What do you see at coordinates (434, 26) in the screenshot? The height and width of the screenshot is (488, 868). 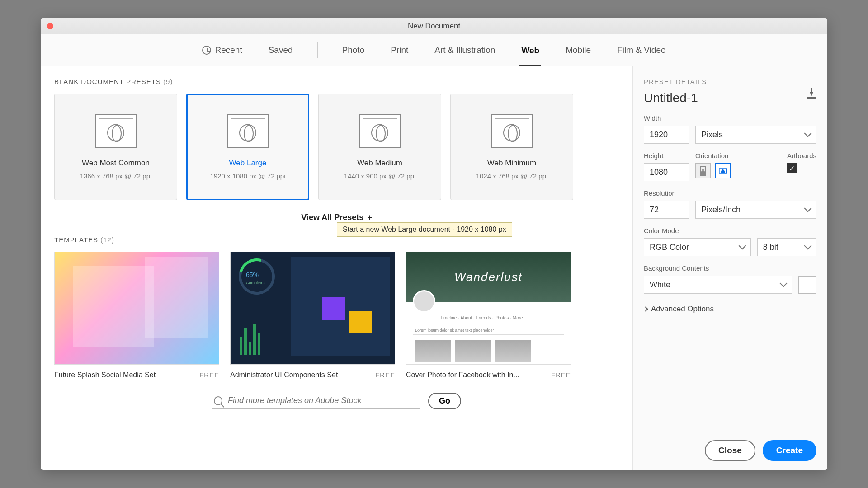 I see `window-title: New Document` at bounding box center [434, 26].